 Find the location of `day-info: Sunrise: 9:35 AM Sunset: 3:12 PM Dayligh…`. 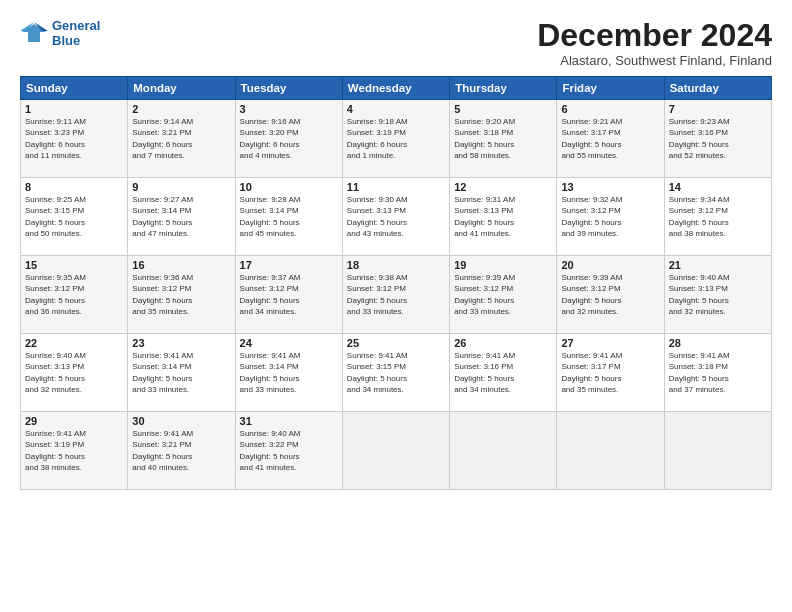

day-info: Sunrise: 9:35 AM Sunset: 3:12 PM Dayligh… is located at coordinates (74, 294).